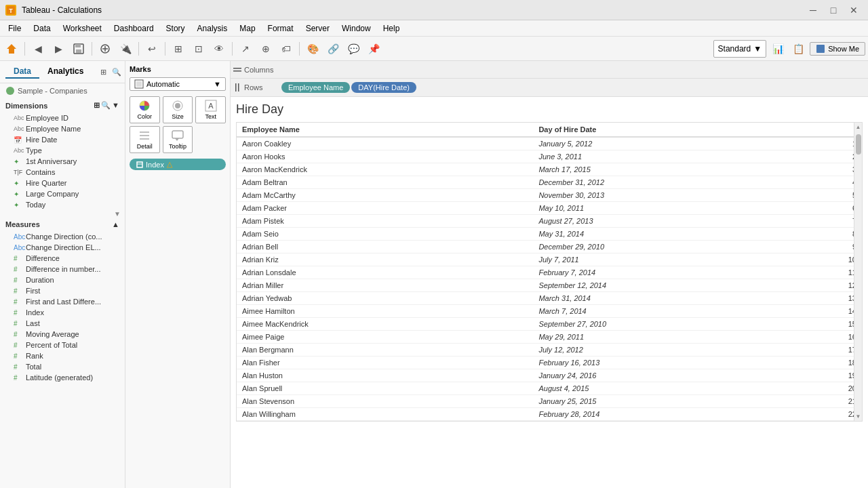 The image size is (868, 488). Describe the element at coordinates (62, 269) in the screenshot. I see `measure-diff-number: # Difference in number...` at that location.